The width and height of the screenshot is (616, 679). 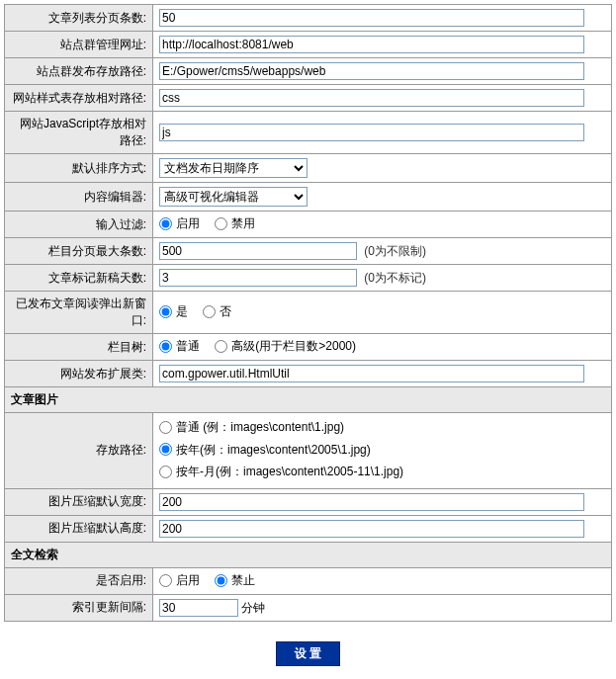 What do you see at coordinates (79, 348) in the screenshot?
I see `label-tree: 栏目树:` at bounding box center [79, 348].